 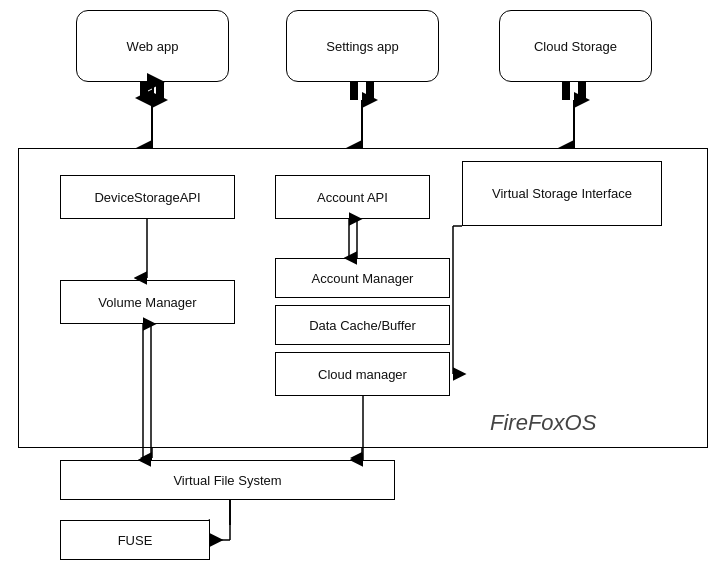 I want to click on settings-app-box: Settings app, so click(x=362, y=46).